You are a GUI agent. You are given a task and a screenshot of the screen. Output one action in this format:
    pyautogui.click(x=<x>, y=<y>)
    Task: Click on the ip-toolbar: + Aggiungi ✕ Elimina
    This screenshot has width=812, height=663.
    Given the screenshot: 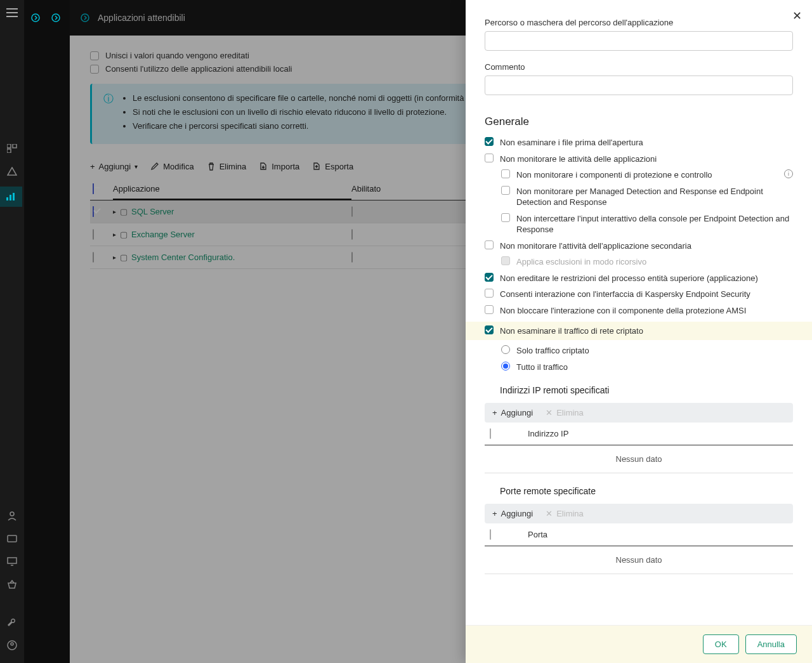 What is the action you would take?
    pyautogui.click(x=639, y=412)
    